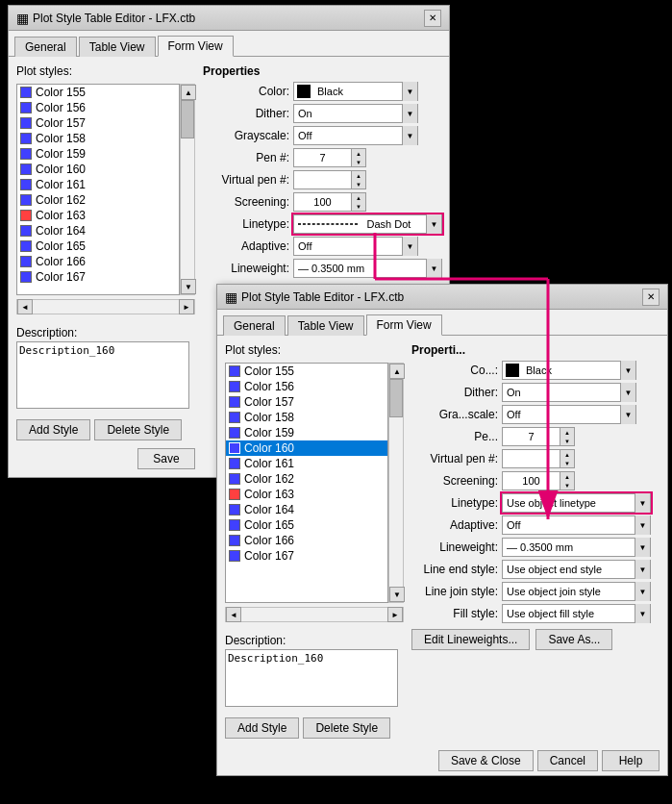 The height and width of the screenshot is (804, 672). I want to click on tab-formview-w2: Form View, so click(404, 325).